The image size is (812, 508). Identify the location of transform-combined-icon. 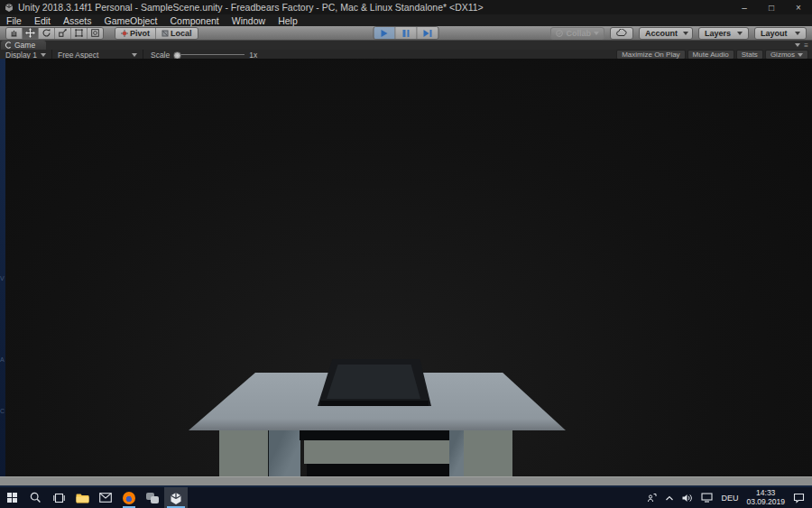
(96, 32).